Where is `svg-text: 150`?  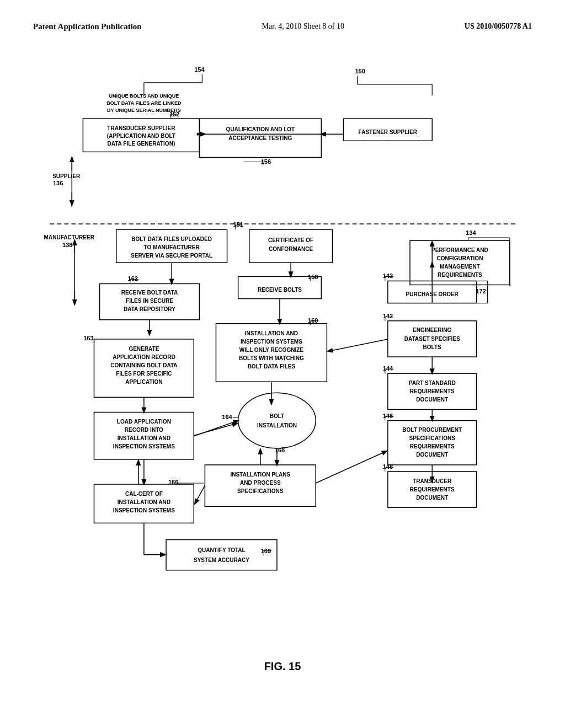
svg-text: 150 is located at coordinates (360, 71).